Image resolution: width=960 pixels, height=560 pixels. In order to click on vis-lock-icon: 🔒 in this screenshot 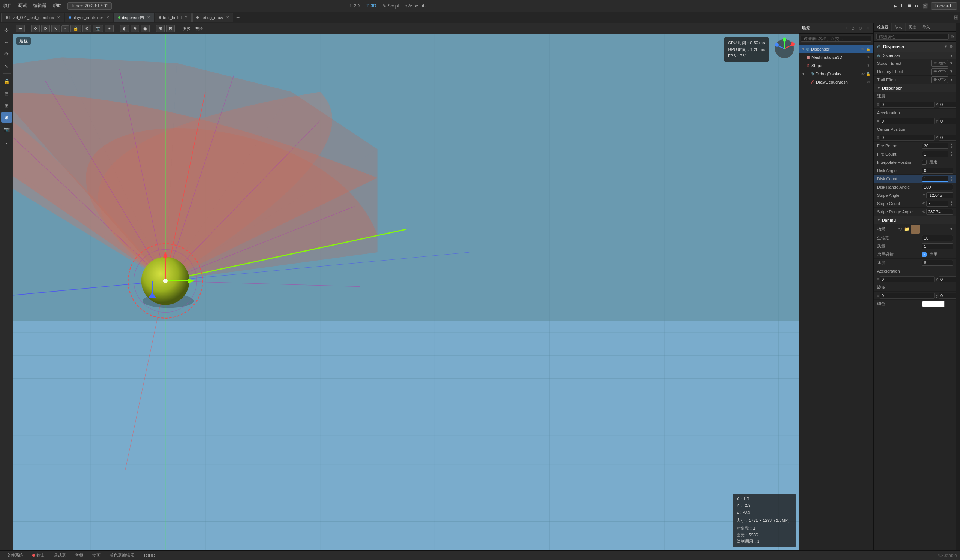, I will do `click(868, 49)`.